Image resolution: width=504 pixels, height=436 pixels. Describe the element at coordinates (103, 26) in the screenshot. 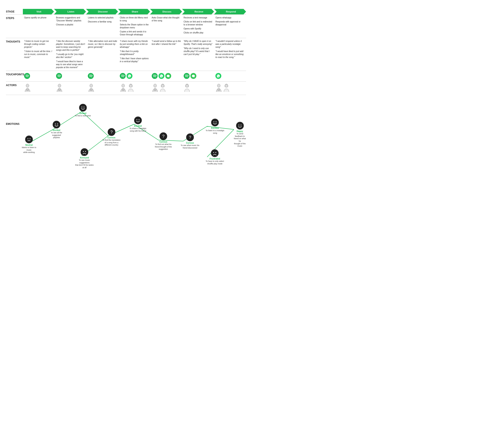

I see `steps-cell-2: Listens to selected playlistsDiscovers a…` at that location.